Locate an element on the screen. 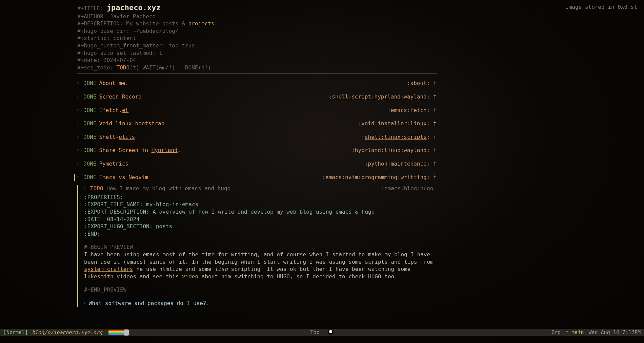  headline-link: Pymetrics is located at coordinates (114, 164).